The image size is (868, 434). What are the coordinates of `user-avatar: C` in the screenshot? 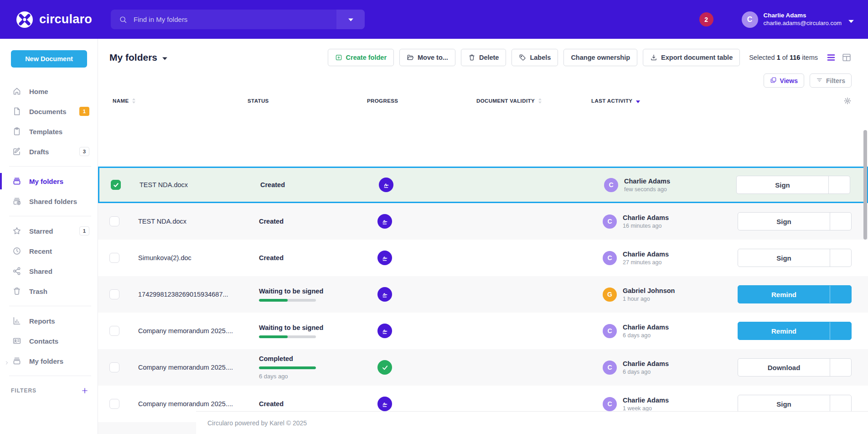 It's located at (750, 20).